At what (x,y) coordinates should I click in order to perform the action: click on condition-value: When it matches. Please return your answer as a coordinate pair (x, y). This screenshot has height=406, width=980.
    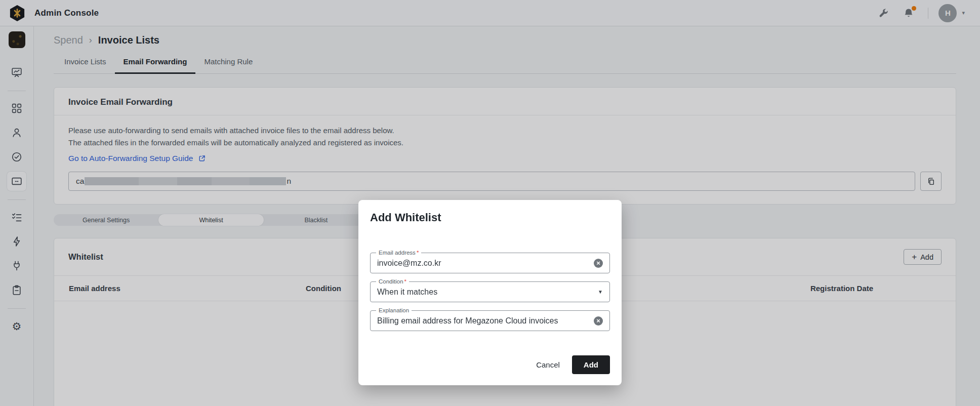
    Looking at the image, I should click on (487, 292).